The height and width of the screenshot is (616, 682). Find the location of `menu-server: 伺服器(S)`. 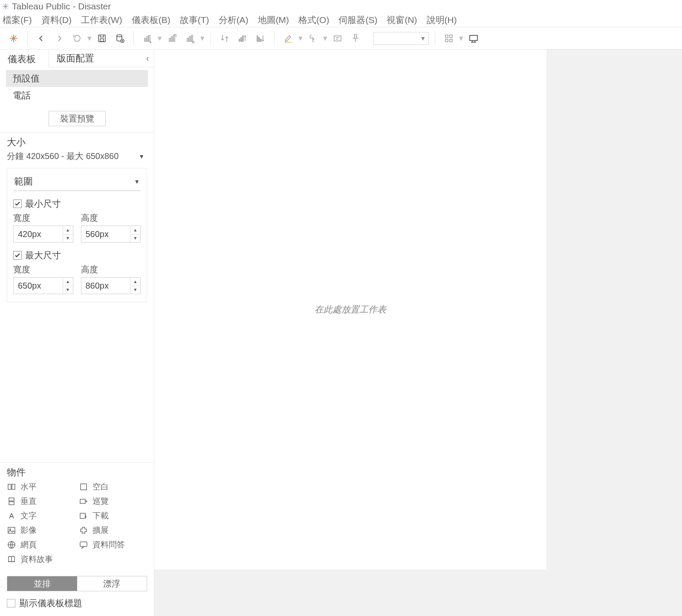

menu-server: 伺服器(S) is located at coordinates (358, 20).